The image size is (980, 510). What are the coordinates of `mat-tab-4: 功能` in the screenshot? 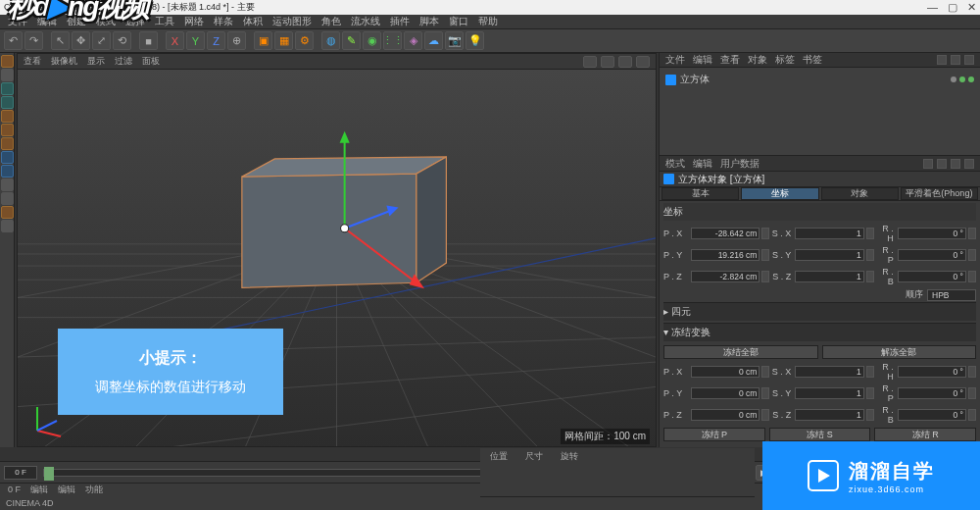 It's located at (94, 490).